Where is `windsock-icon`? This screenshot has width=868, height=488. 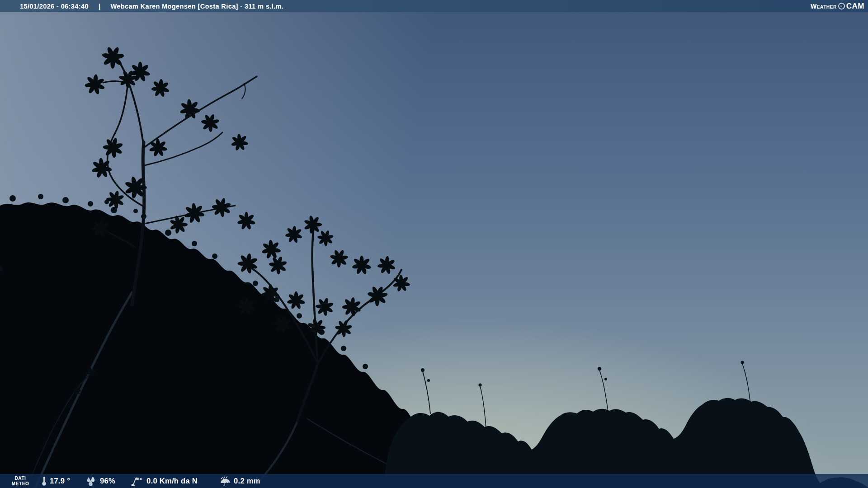 windsock-icon is located at coordinates (137, 481).